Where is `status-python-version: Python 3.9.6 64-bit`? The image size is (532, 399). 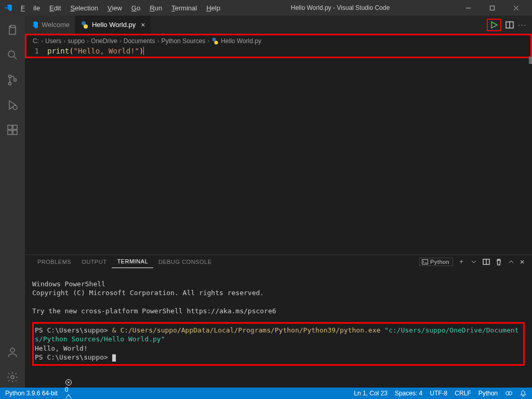 status-python-version: Python 3.9.6 64-bit is located at coordinates (31, 393).